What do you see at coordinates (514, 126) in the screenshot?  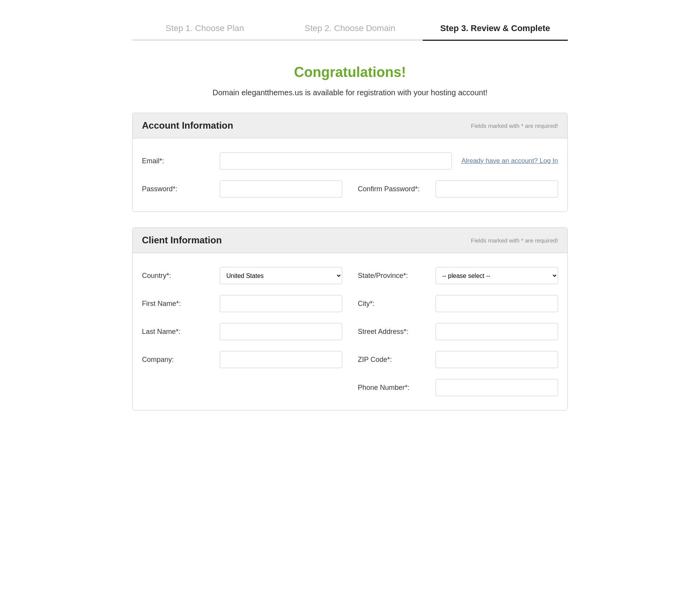 I see `account-required-note: Fields marked with * are required!` at bounding box center [514, 126].